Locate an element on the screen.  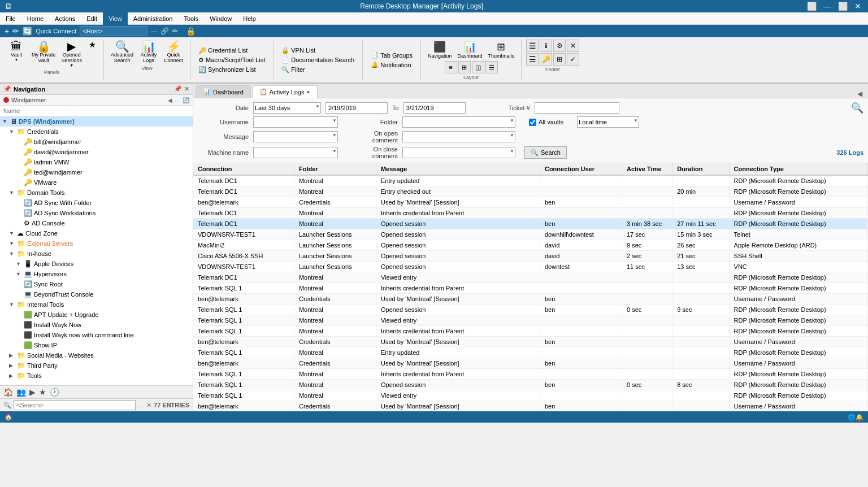
quick-connect-btn: ⚡ QuickConnect is located at coordinates (173, 52).